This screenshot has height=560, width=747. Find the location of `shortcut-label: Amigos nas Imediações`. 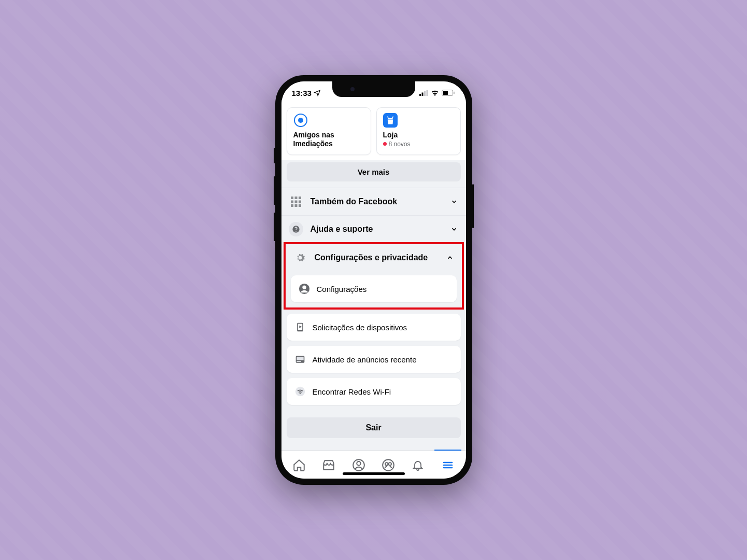

shortcut-label: Amigos nas Imediações is located at coordinates (329, 139).